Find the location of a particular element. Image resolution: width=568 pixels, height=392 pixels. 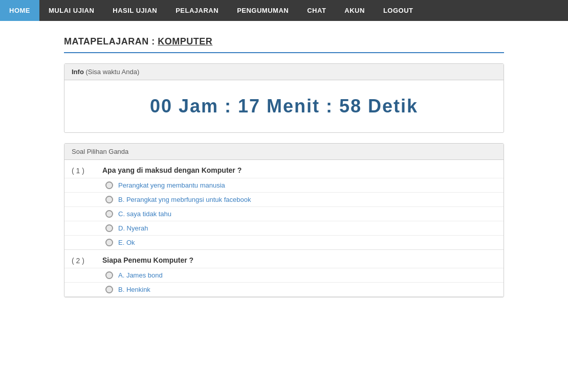

subject-name: KOMPUTER is located at coordinates (185, 41).